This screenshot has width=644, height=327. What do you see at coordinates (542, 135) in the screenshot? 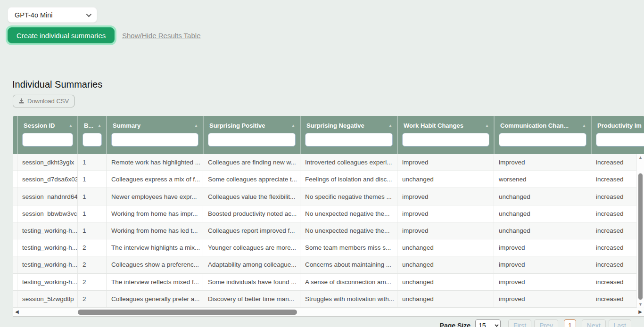
I see `column-header: Communication Chan...▲` at bounding box center [542, 135].